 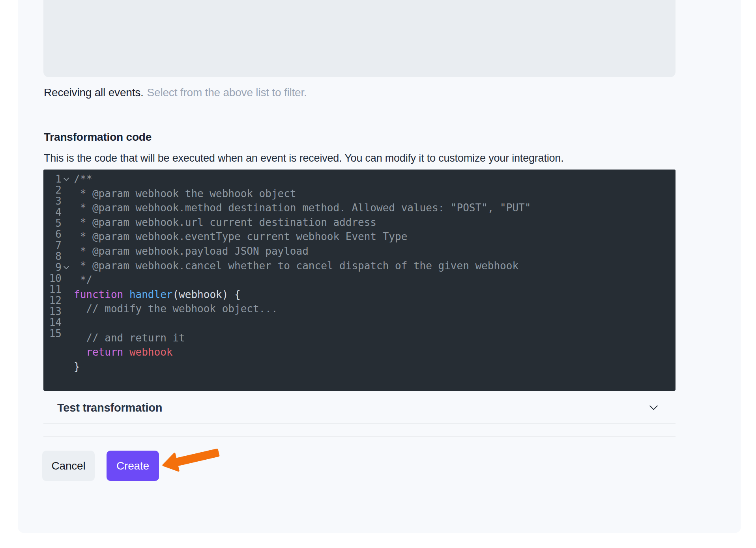 I want to click on line-number: 1, so click(x=52, y=179).